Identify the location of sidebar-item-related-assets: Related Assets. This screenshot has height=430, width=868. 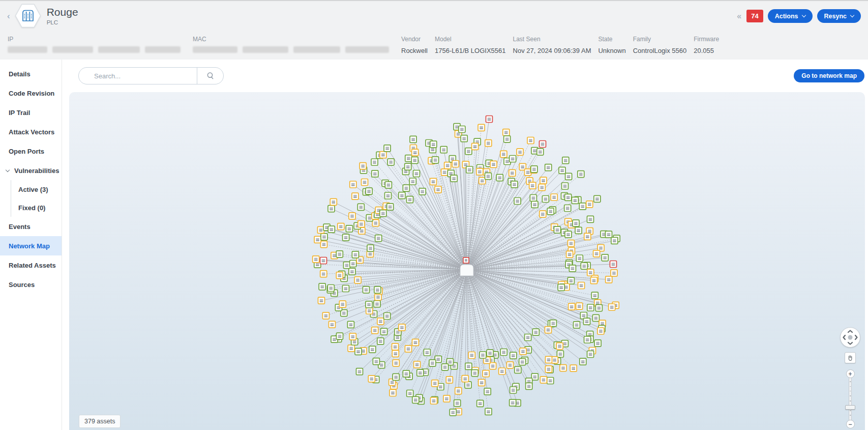
(31, 265).